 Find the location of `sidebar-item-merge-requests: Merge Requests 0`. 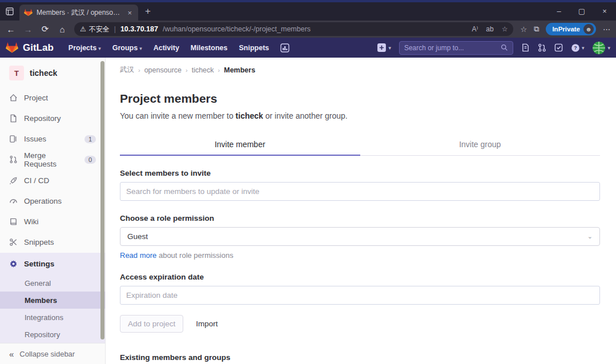

sidebar-item-merge-requests: Merge Requests 0 is located at coordinates (53, 160).